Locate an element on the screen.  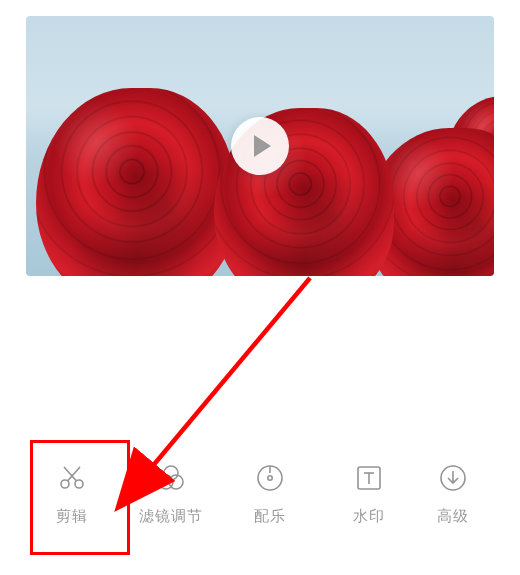
tool-label: 配乐 is located at coordinates (270, 516).